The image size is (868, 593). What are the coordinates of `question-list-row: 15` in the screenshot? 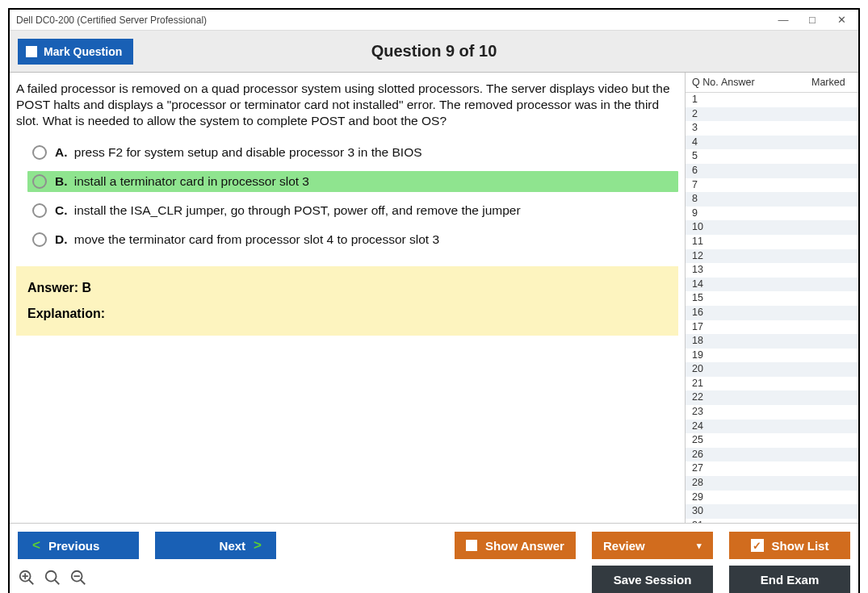 It's located at (772, 299).